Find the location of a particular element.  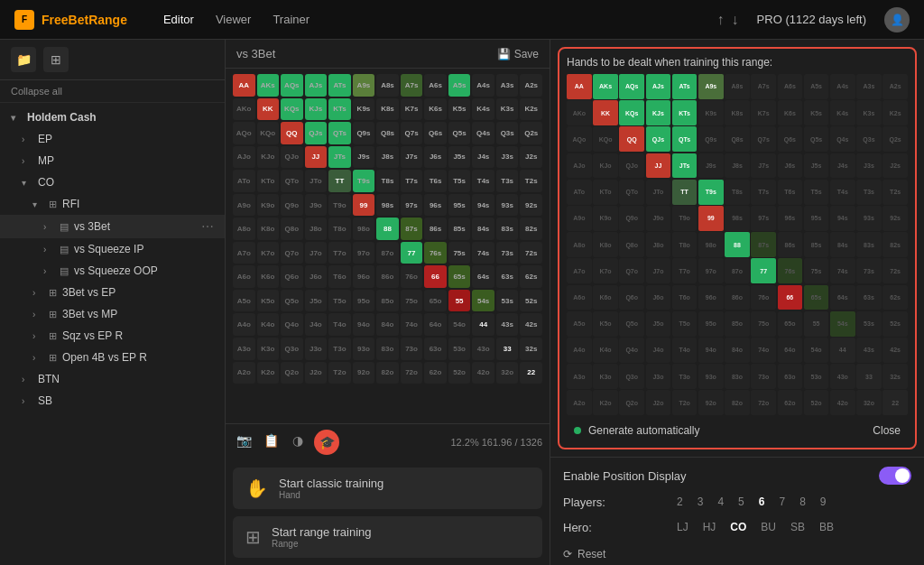

hands-cell: A8o is located at coordinates (579, 245).